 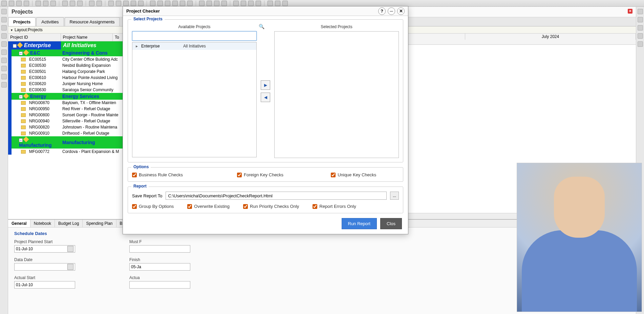 I want to click on available-search-input, so click(x=194, y=36).